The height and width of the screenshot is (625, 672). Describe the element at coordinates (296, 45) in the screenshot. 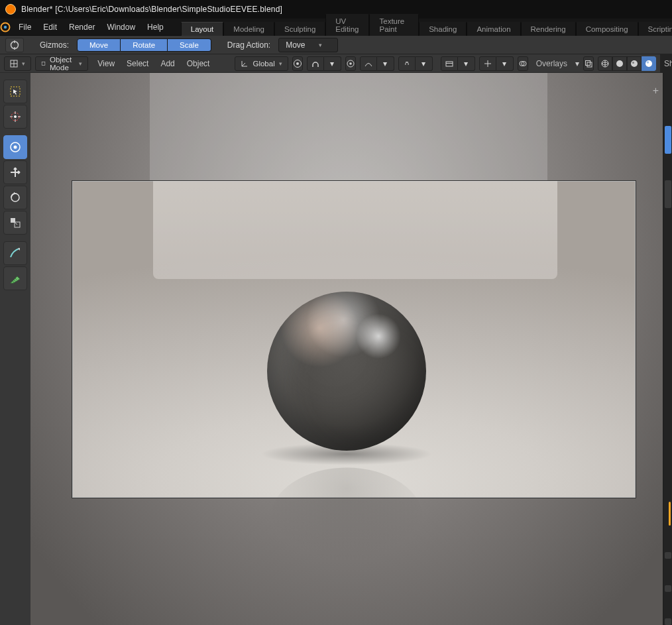

I see `drag-action-value: Move` at that location.